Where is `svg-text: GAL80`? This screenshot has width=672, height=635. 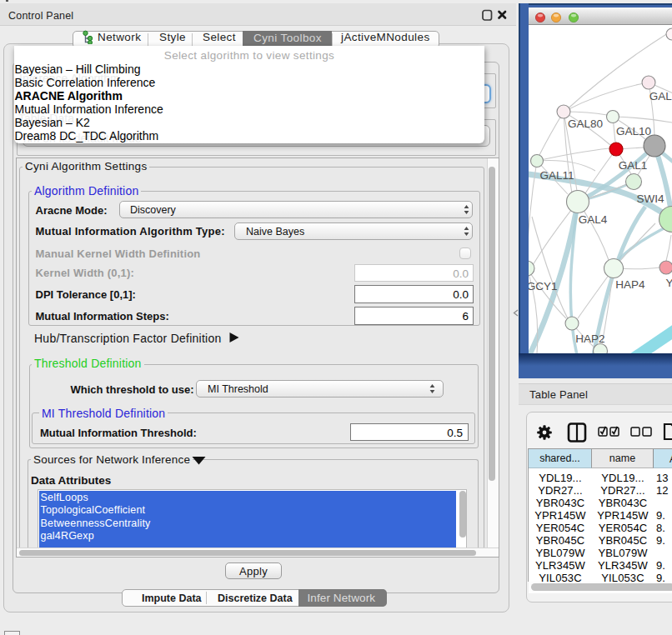 svg-text: GAL80 is located at coordinates (585, 123).